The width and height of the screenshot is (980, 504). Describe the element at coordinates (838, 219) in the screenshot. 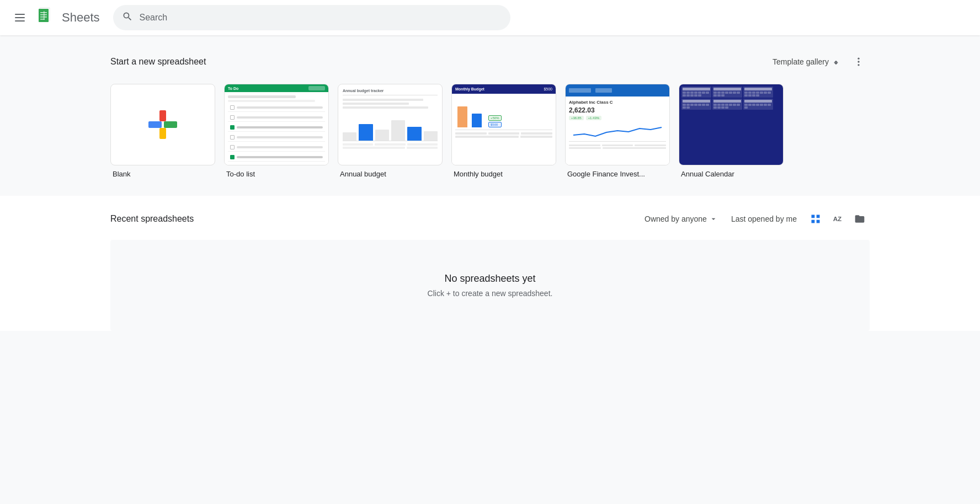

I see `view-icons: AZ` at that location.